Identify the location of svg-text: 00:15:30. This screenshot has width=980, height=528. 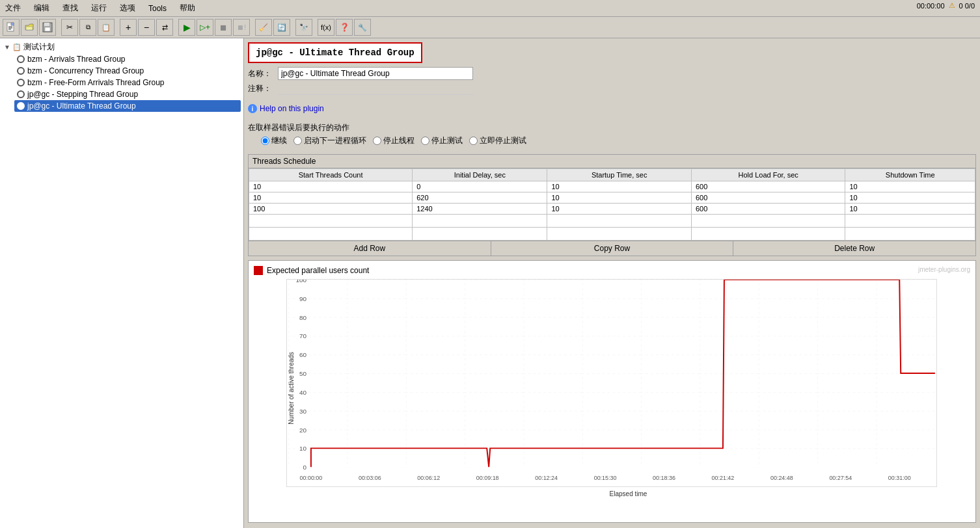
(605, 478).